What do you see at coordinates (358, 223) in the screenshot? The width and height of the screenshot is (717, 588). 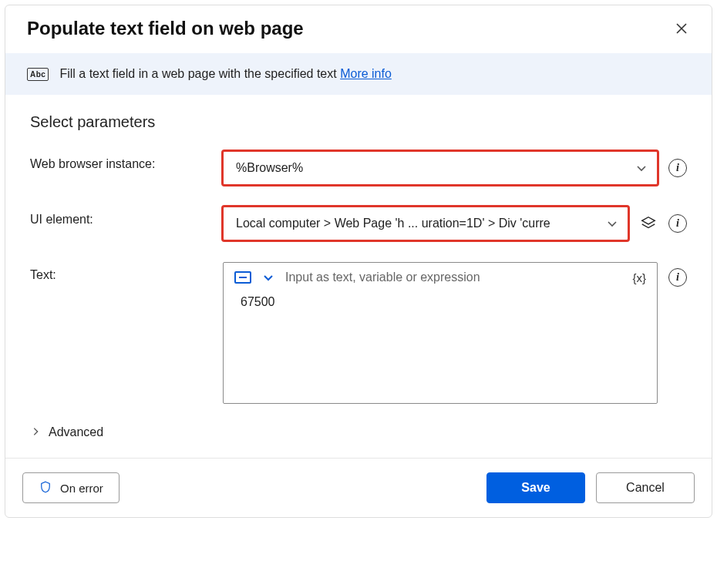 I see `param-row-ui-element: UI element: Local computer > Web Page 'h…` at bounding box center [358, 223].